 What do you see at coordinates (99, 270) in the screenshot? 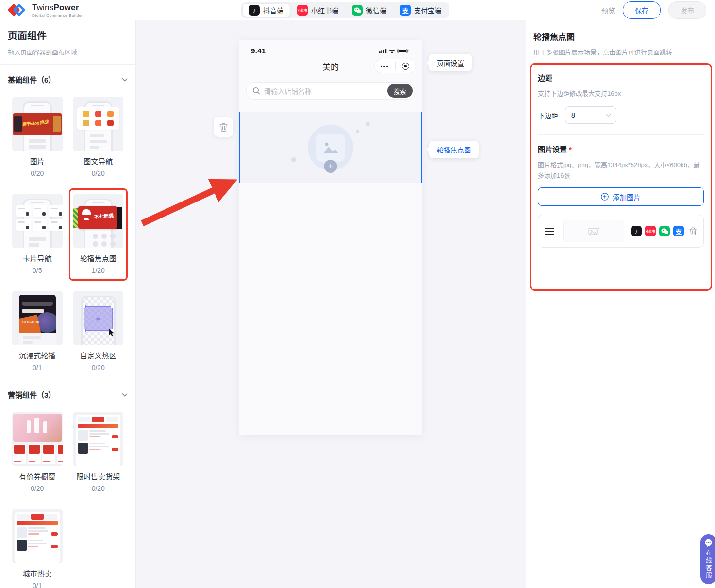
I see `component-count: 1/20` at bounding box center [99, 270].